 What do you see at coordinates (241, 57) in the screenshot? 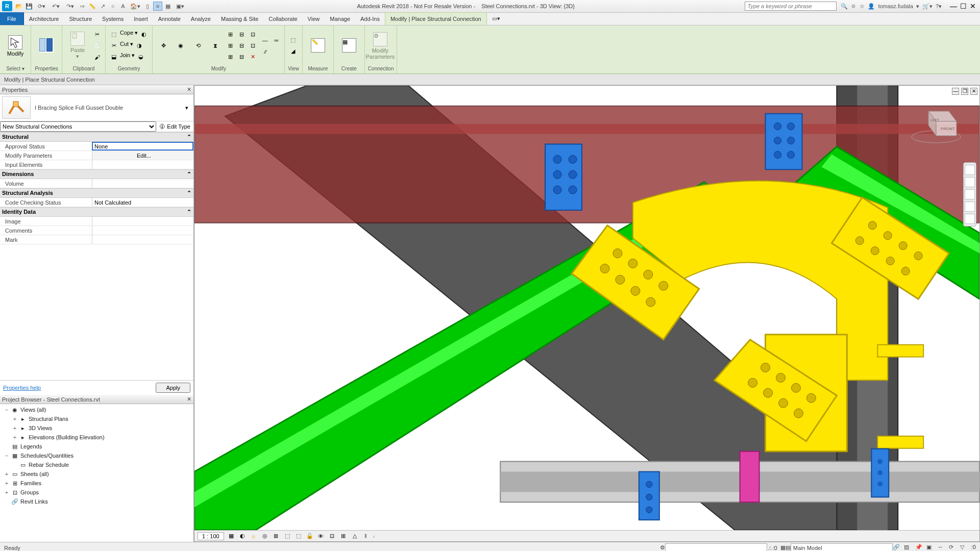
I see `group-icon: ⊟` at bounding box center [241, 57].